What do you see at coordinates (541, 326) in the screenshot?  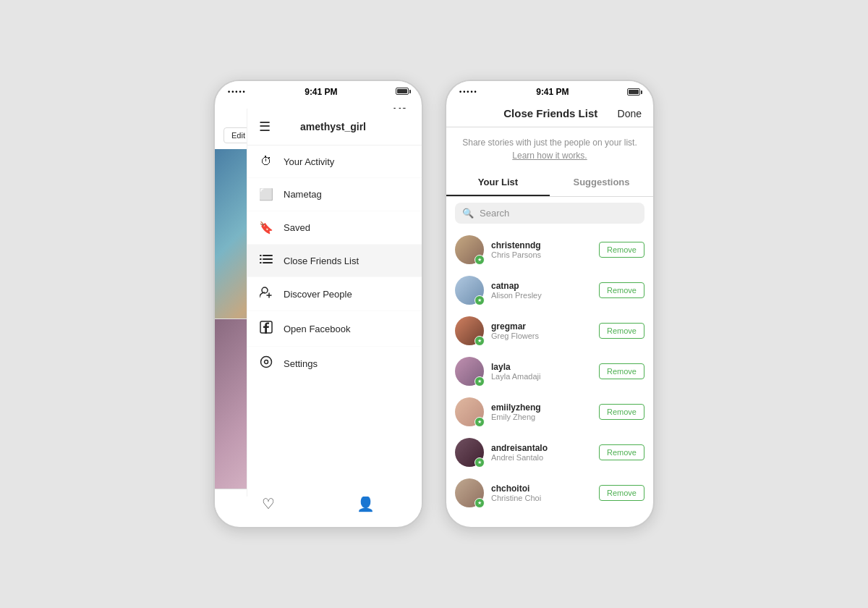 I see `friend-username: gregmar` at bounding box center [541, 326].